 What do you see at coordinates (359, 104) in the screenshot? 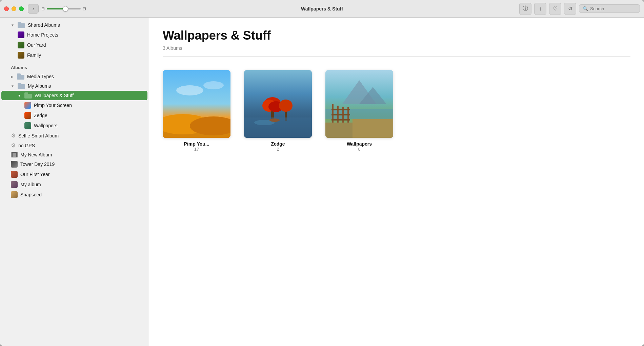
I see `album-thumbnail-wallpapers` at bounding box center [359, 104].